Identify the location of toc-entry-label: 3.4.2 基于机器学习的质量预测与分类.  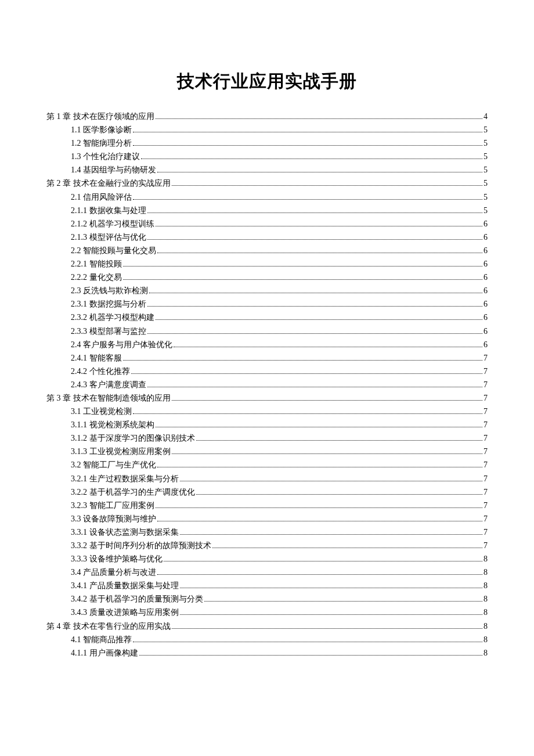
(137, 599).